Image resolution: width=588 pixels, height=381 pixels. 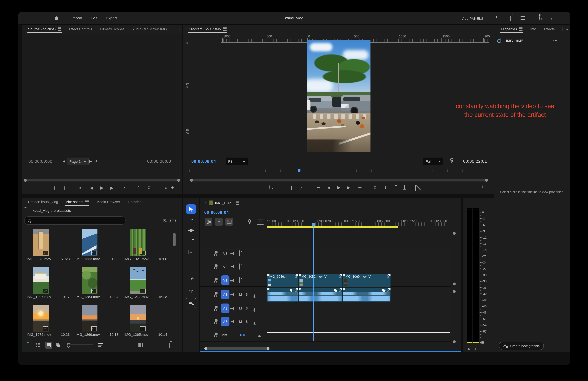 What do you see at coordinates (223, 203) in the screenshot?
I see `timeline-tab: IMG_1045` at bounding box center [223, 203].